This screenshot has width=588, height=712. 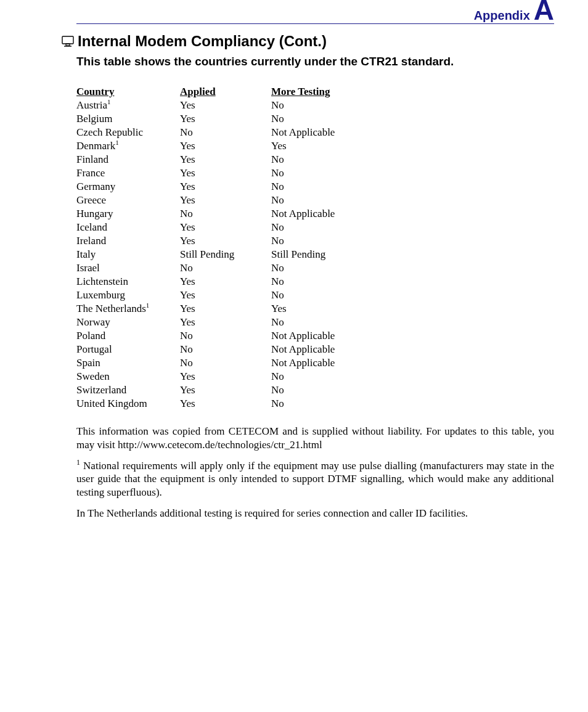 What do you see at coordinates (128, 282) in the screenshot?
I see `cell-country: Lichtenstein` at bounding box center [128, 282].